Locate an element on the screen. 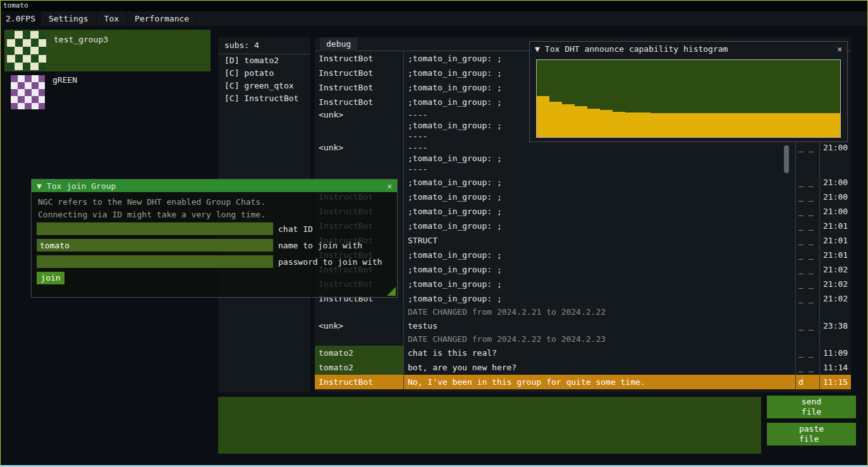 The height and width of the screenshot is (467, 868). chat-cell-timestamp: 23:38 is located at coordinates (835, 326).